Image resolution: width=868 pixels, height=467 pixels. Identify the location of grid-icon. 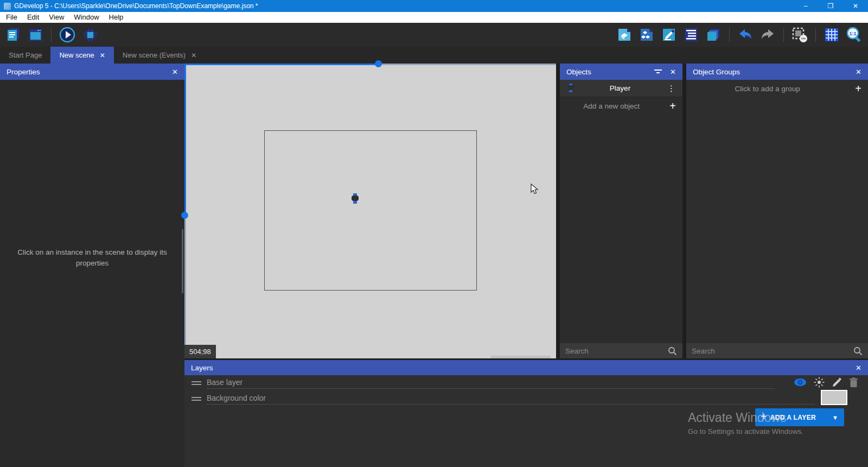
(832, 35).